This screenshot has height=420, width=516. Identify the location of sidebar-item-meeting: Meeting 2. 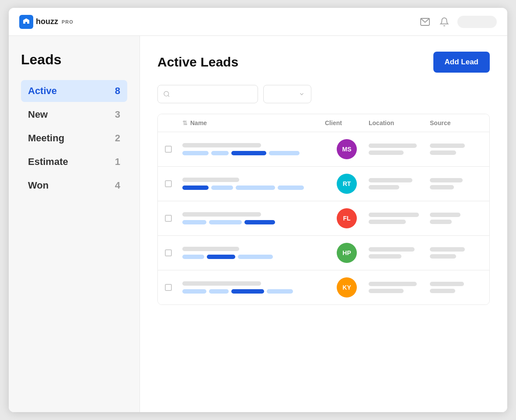
(74, 138).